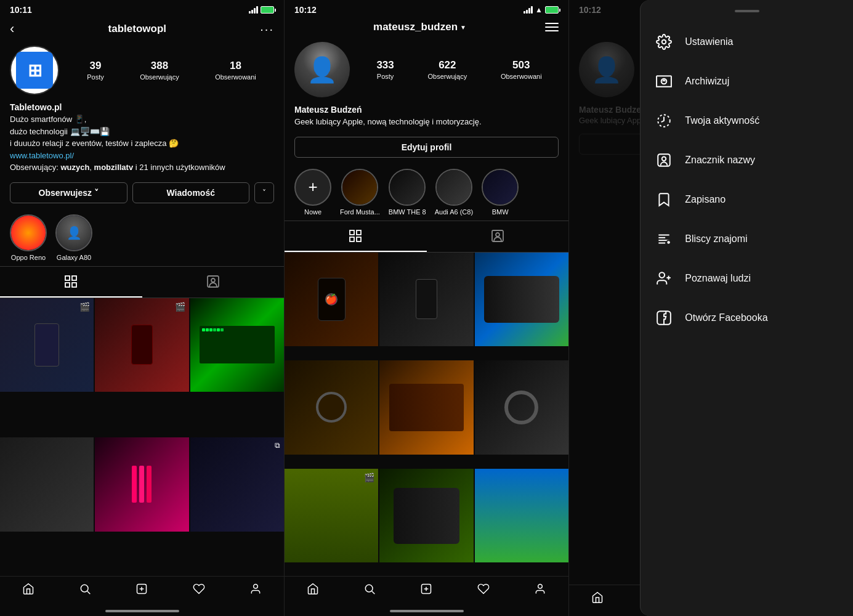  What do you see at coordinates (716, 239) in the screenshot?
I see `menu-label-bliscy: Bliscy znajomi` at bounding box center [716, 239].